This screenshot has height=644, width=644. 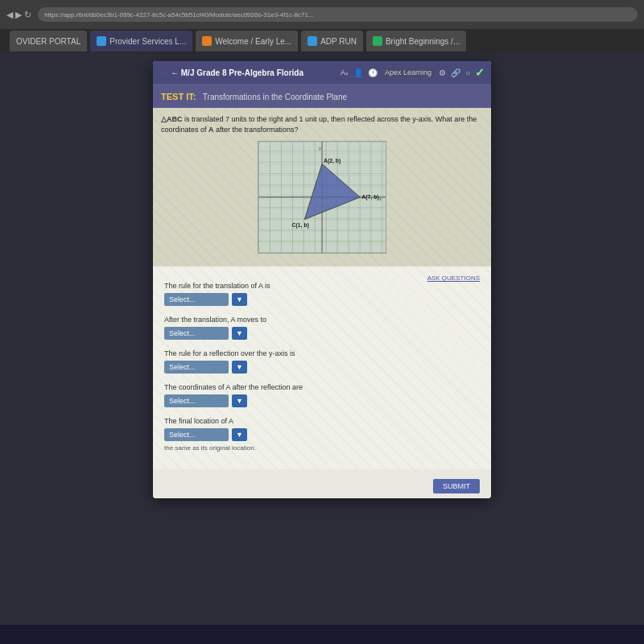 I want to click on dropdown-value-3: Select..., so click(x=182, y=401).